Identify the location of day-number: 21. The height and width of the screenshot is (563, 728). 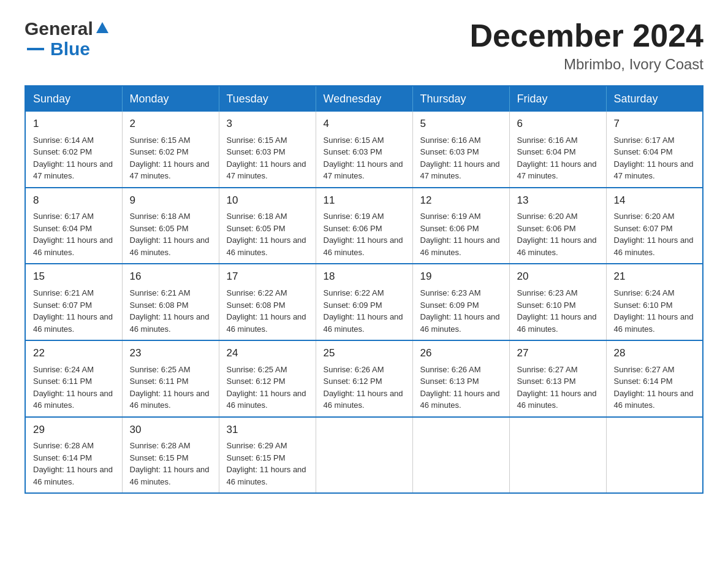
(654, 277).